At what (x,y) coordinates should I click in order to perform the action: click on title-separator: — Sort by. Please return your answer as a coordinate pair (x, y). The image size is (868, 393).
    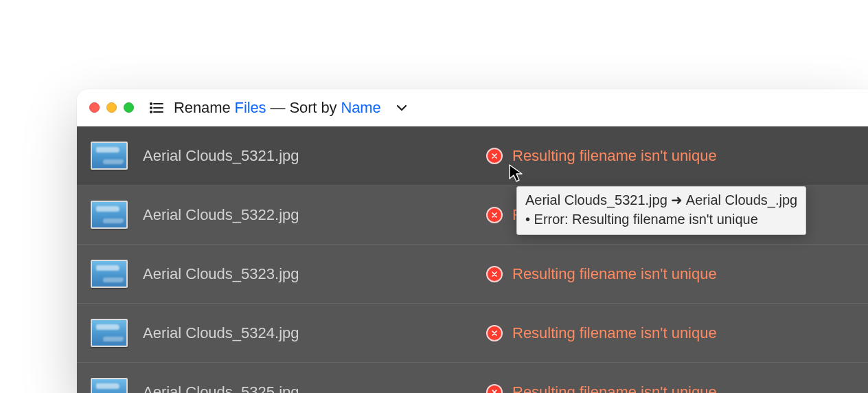
    Looking at the image, I should click on (304, 108).